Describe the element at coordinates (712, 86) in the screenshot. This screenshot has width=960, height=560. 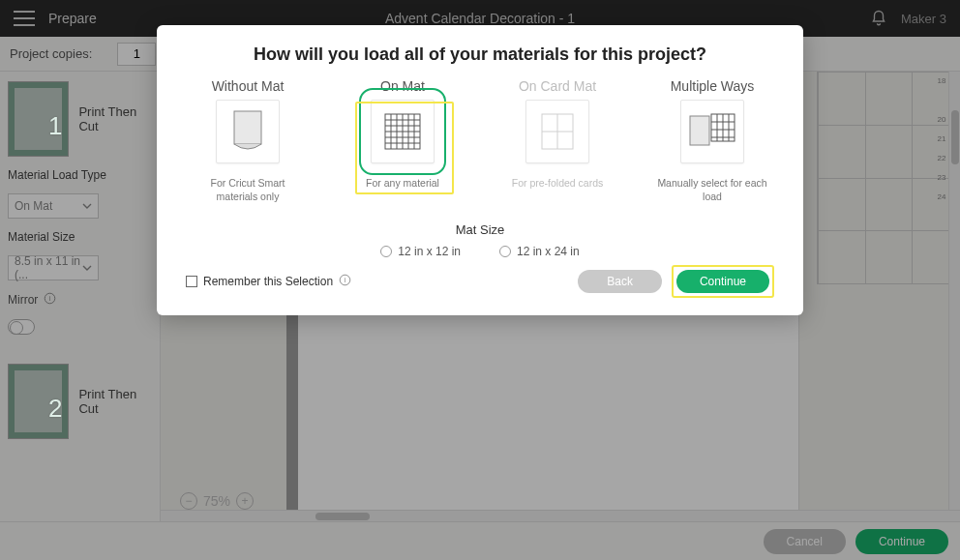
I see `option-title: Multiple Ways` at that location.